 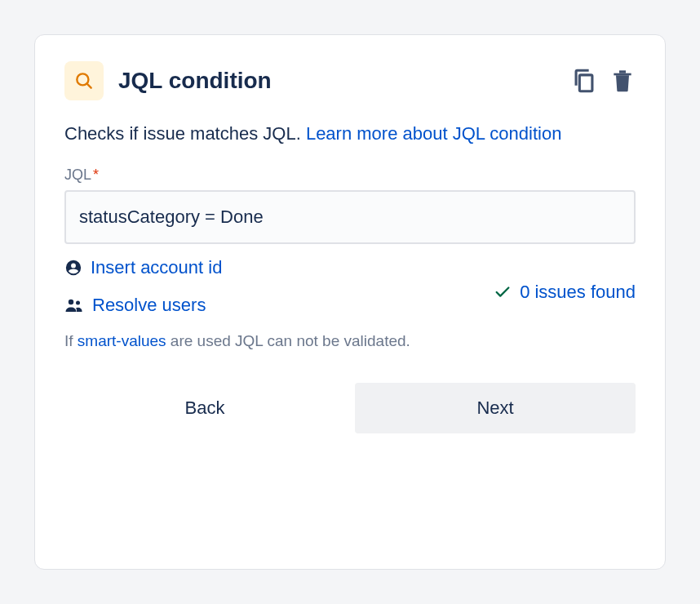 I want to click on smart-values-link: smart-values, so click(x=122, y=341).